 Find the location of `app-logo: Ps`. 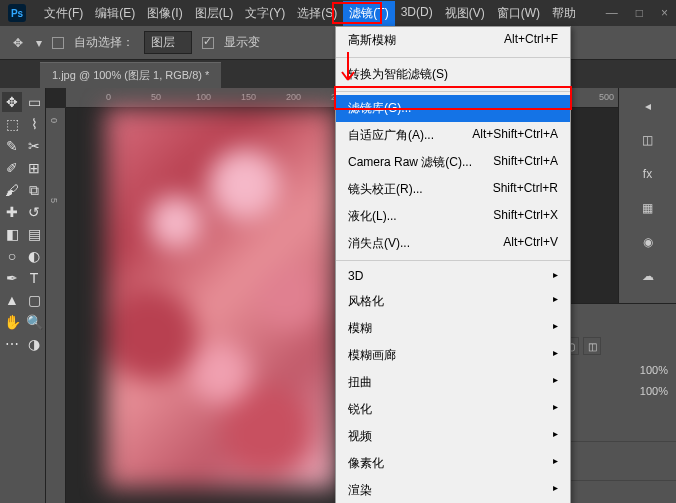

app-logo: Ps is located at coordinates (17, 13).